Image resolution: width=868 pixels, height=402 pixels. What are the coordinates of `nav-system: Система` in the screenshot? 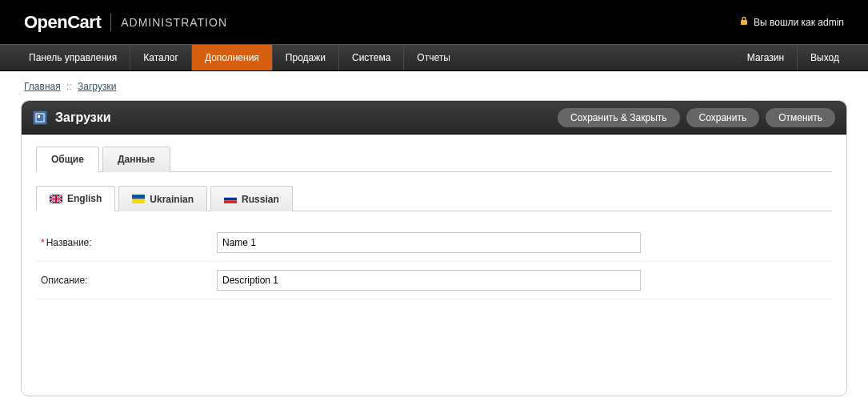 It's located at (371, 58).